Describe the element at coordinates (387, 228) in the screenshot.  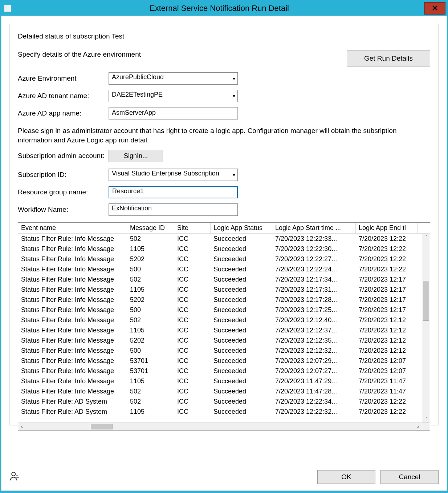
I see `column-header-logic-app-end: Logic App End ti` at that location.